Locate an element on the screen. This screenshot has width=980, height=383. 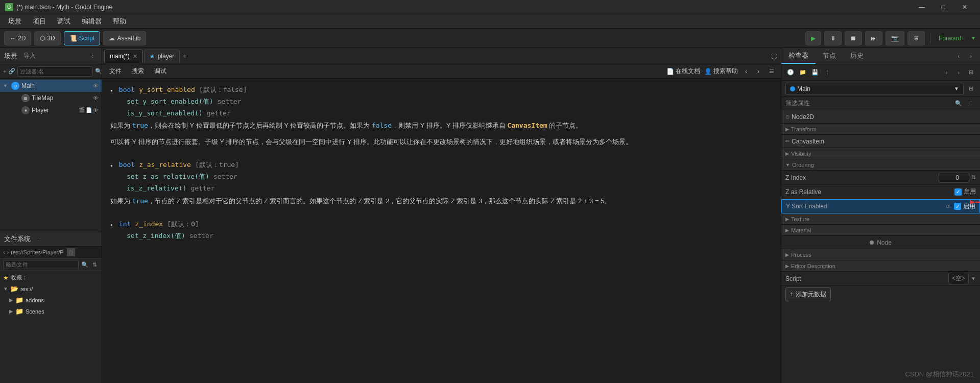
tab-main: main(*) ✕ is located at coordinates (124, 56).